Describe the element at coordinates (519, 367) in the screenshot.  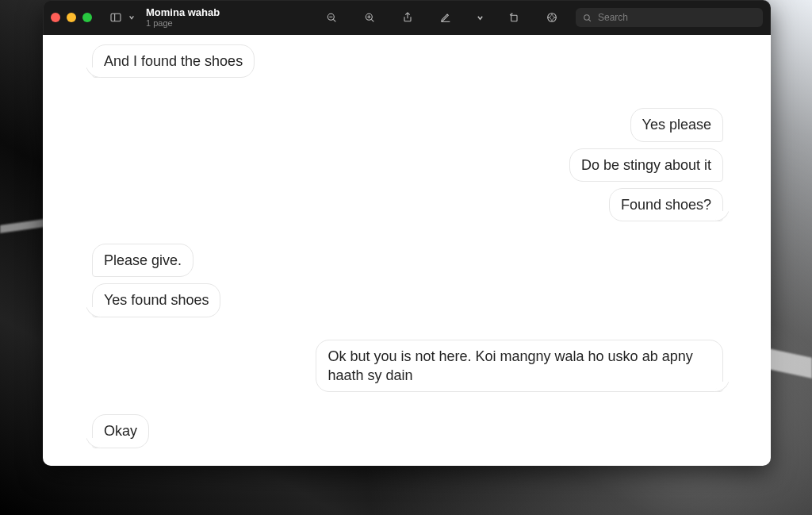
I see `message-bubble-outgoing: Ok but you is not here. Koi mangny wala …` at that location.